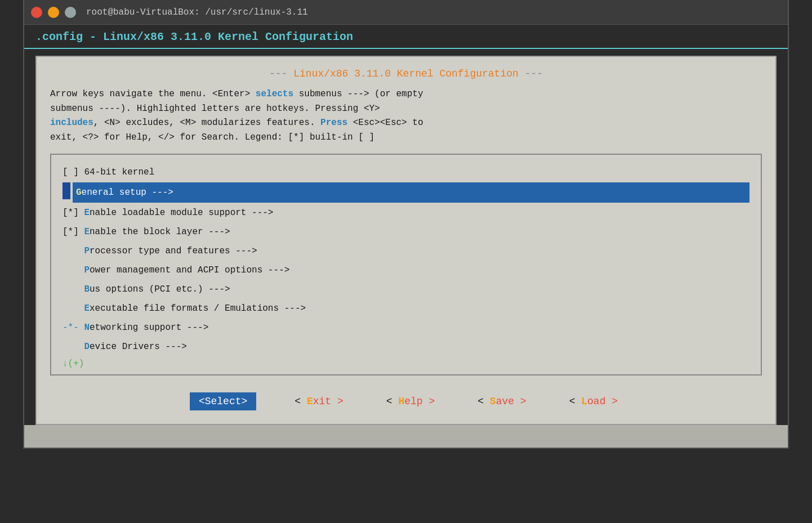  Describe the element at coordinates (310, 401) in the screenshot. I see `exit-hotkey: E` at that location.